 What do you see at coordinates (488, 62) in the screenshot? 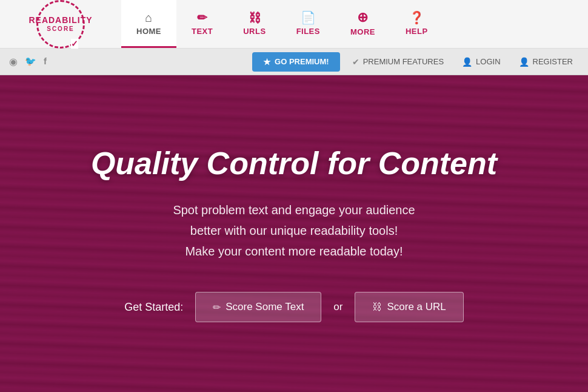
I see `login-label: LOGIN` at bounding box center [488, 62].